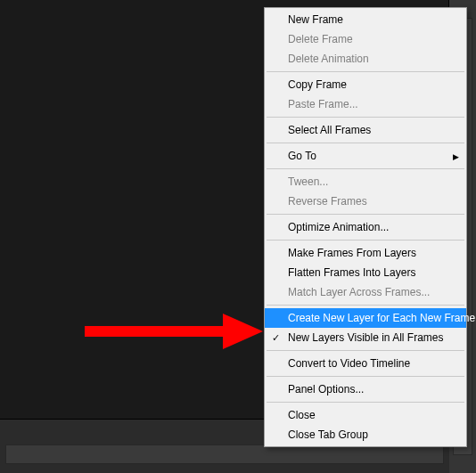  I want to click on menu-item-tween: Tween..., so click(365, 182).